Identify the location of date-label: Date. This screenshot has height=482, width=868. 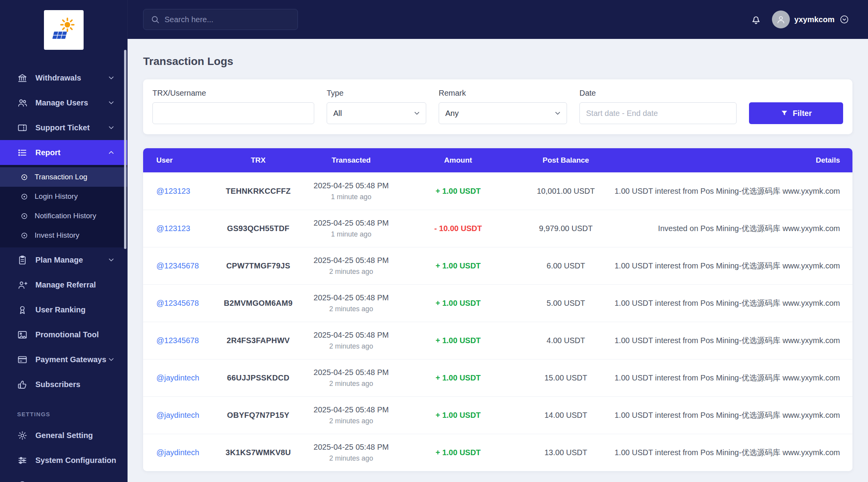
(658, 93).